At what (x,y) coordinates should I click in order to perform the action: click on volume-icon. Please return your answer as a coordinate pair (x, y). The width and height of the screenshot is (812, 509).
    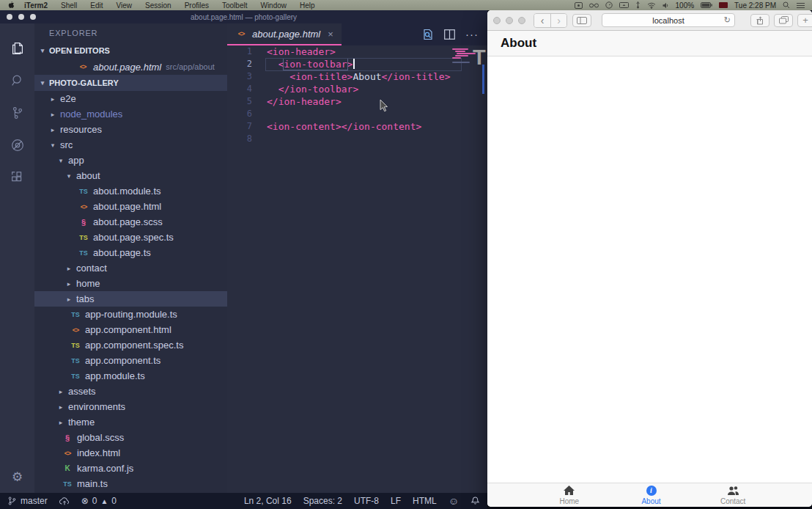
    Looking at the image, I should click on (665, 6).